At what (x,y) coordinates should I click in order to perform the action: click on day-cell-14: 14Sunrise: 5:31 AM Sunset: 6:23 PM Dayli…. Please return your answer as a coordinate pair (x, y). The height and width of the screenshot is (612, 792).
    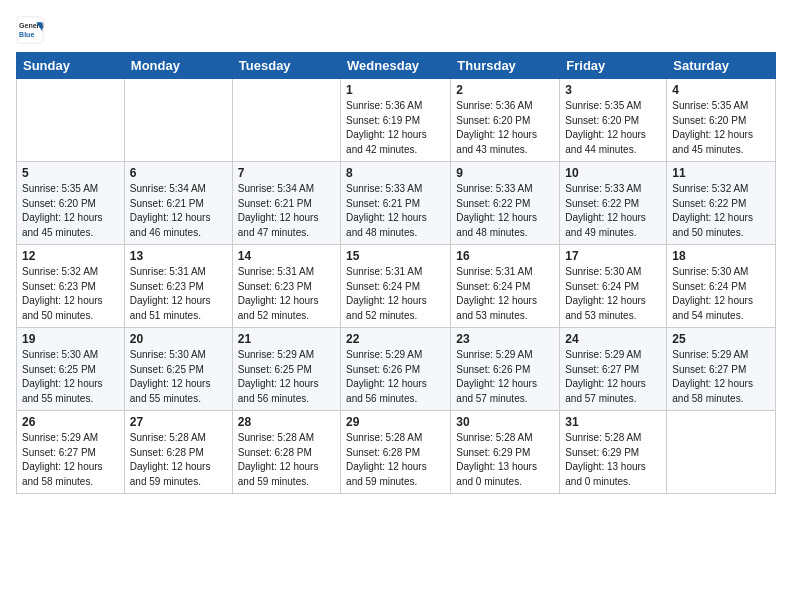
    Looking at the image, I should click on (286, 286).